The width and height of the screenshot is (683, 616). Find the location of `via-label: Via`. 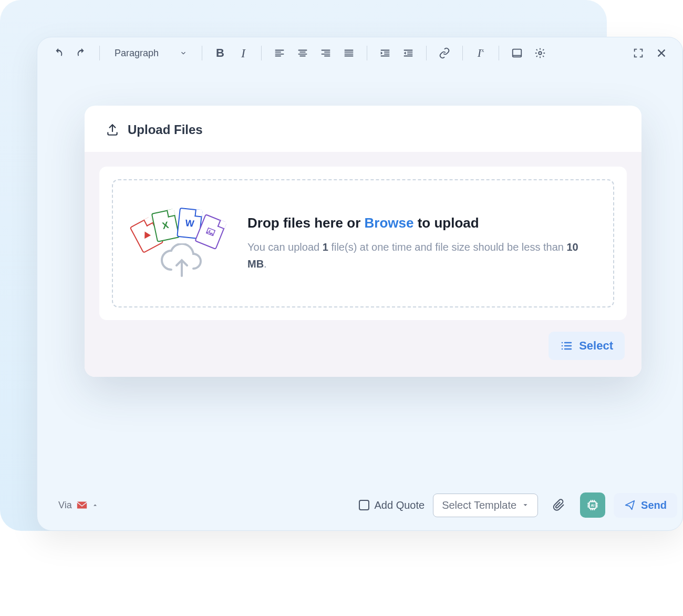

via-label: Via is located at coordinates (65, 506).